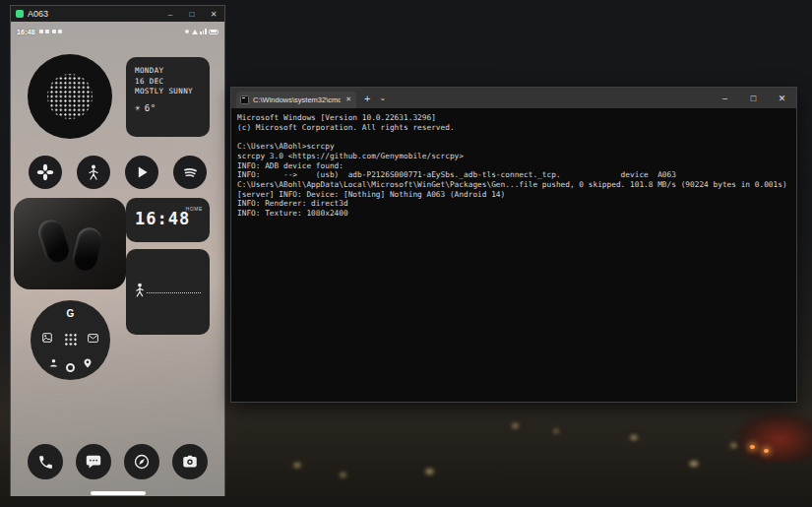 This screenshot has height=507, width=812. I want to click on app-icon-figure, so click(94, 172).